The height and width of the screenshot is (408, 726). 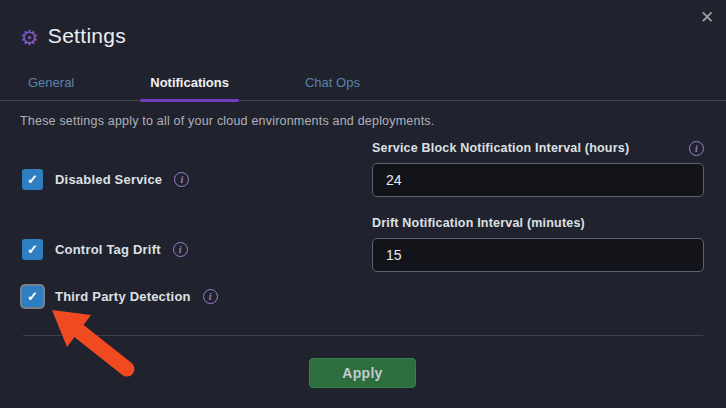 I want to click on drift-interval-field: Drift Notification Interval (minutes), so click(x=538, y=244).